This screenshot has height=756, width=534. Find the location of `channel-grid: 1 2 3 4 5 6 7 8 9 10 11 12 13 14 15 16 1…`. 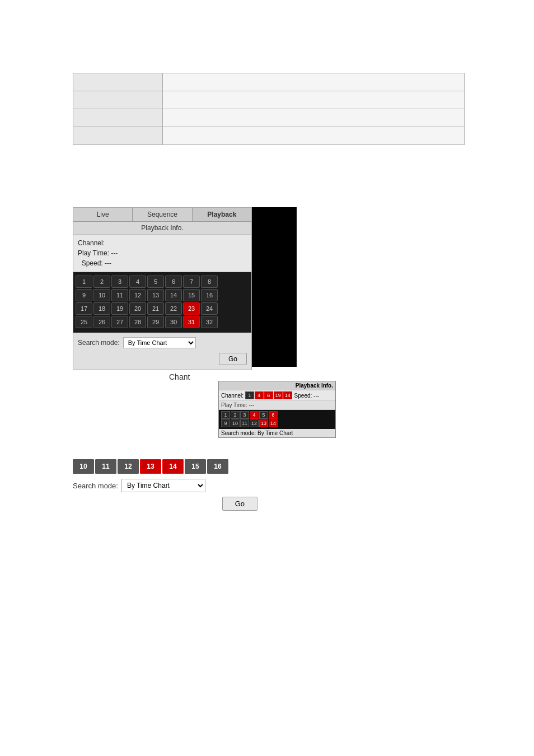

channel-grid: 1 2 3 4 5 6 7 8 9 10 11 12 13 14 15 16 1… is located at coordinates (162, 302).